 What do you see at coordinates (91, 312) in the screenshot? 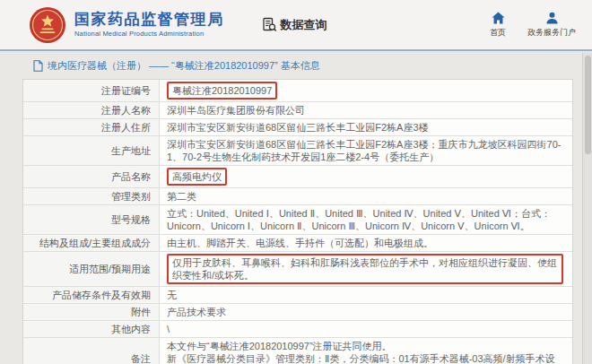
I see `row-label: 附件` at bounding box center [91, 312].